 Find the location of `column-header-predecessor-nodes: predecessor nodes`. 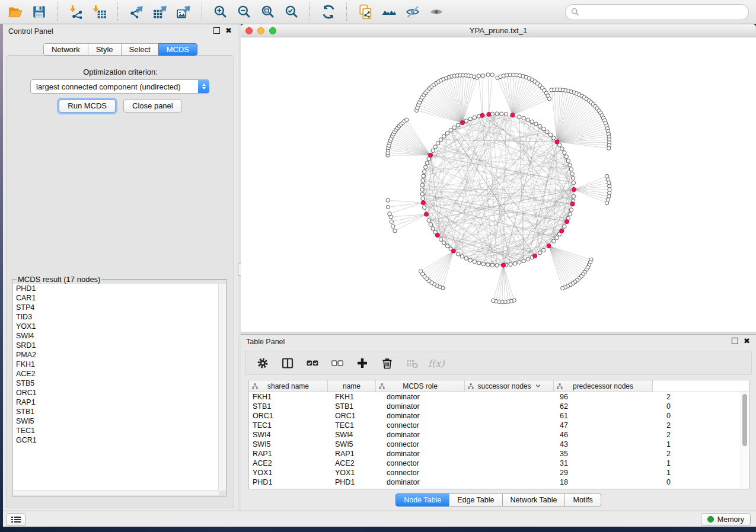

column-header-predecessor-nodes: predecessor nodes is located at coordinates (604, 386).